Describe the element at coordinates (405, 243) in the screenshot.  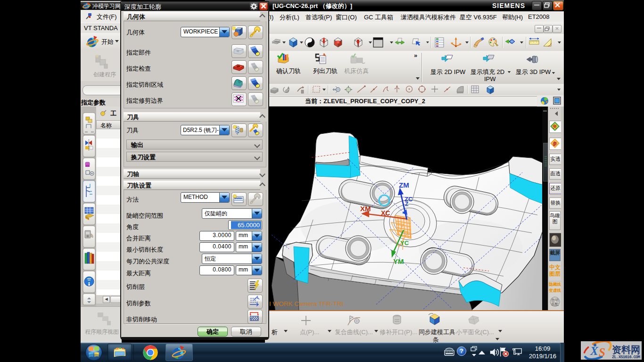
I see `svg-text: YC` at that location.